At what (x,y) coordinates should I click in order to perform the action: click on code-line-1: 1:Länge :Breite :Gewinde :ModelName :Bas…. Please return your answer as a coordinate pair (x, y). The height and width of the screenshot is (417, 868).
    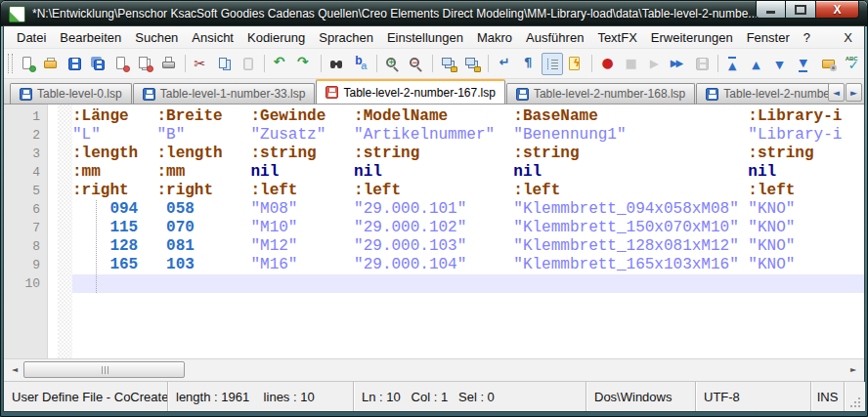
    Looking at the image, I should click on (434, 117).